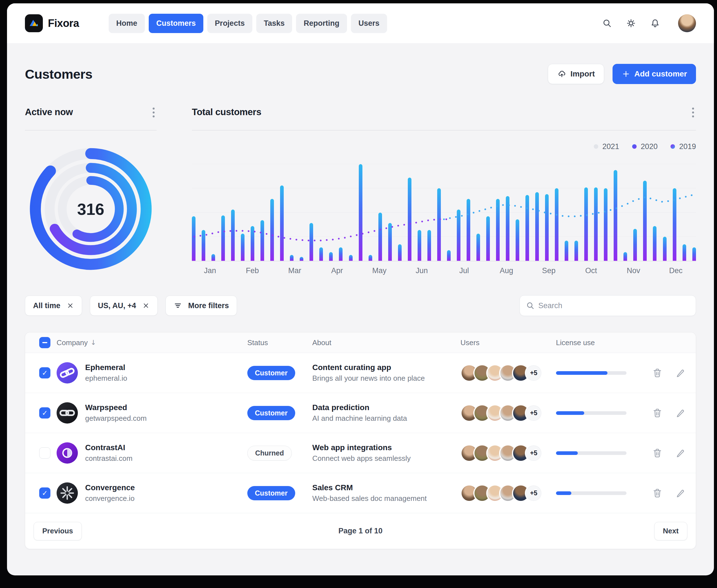 The width and height of the screenshot is (717, 588). Describe the element at coordinates (91, 191) in the screenshot. I see `active-now-section: Active now` at that location.